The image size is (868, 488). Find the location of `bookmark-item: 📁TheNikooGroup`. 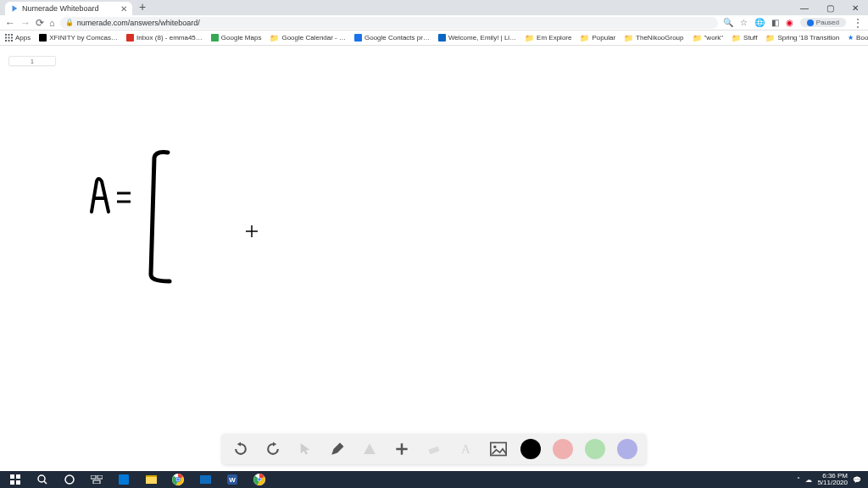

bookmark-item: 📁TheNikooGroup is located at coordinates (654, 38).